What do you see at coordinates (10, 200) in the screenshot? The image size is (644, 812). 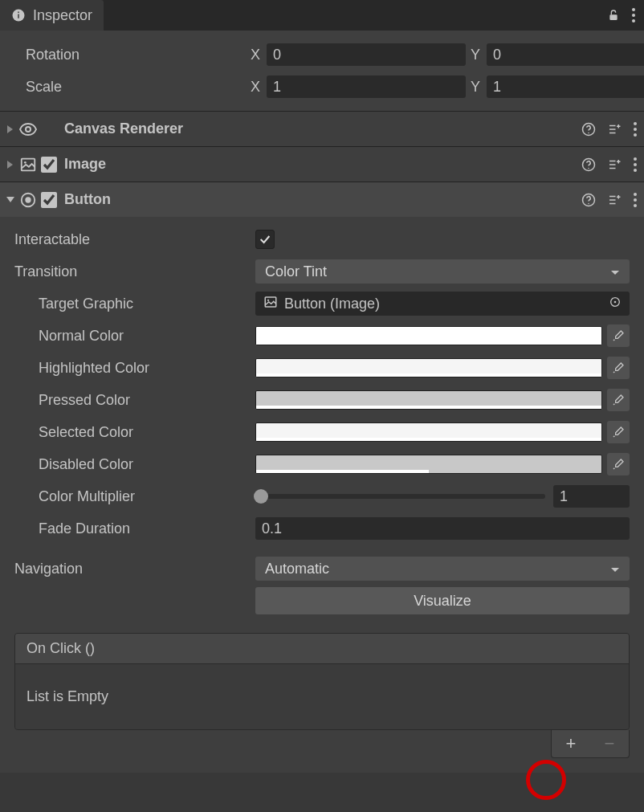 I see `foldout-expanded-icon` at bounding box center [10, 200].